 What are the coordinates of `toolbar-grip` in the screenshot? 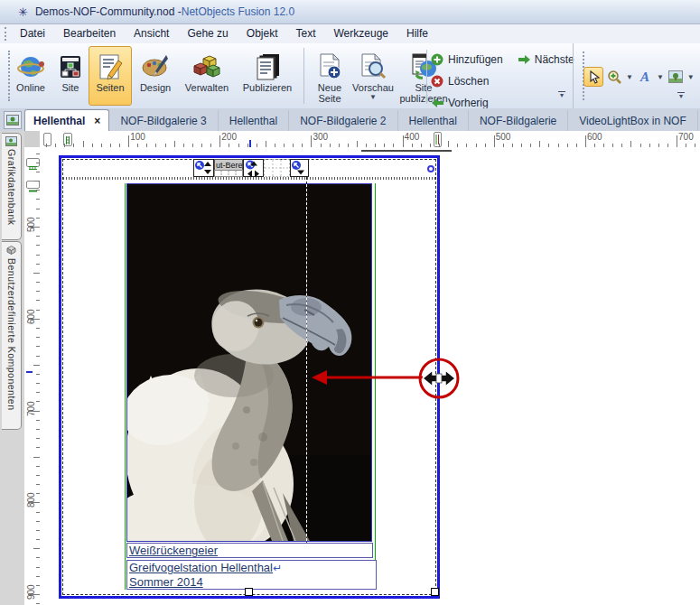 It's located at (5, 34).